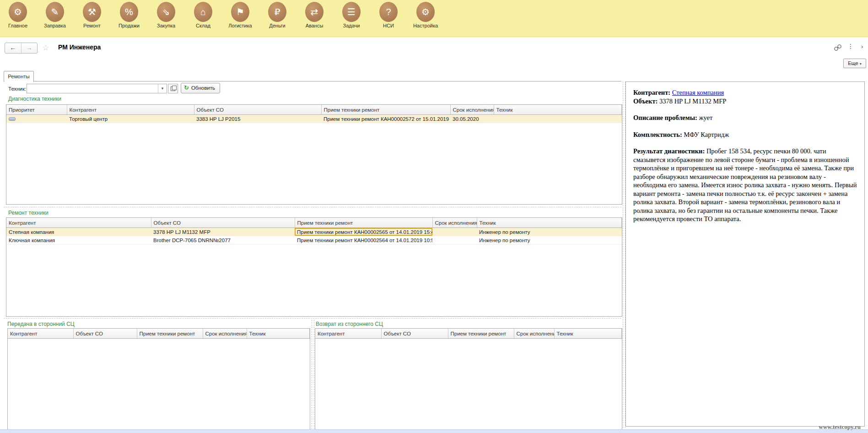 This screenshot has height=433, width=868. I want to click on toolbar-item-nastroyka: ⚙Настройка, so click(426, 15).